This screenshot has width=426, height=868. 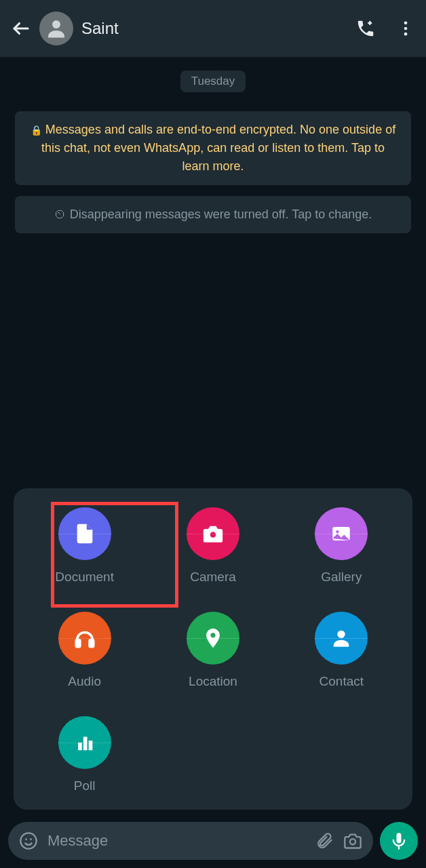 I want to click on disappearing-notice-text: Disappearing messages were turned off. T…, so click(x=221, y=214).